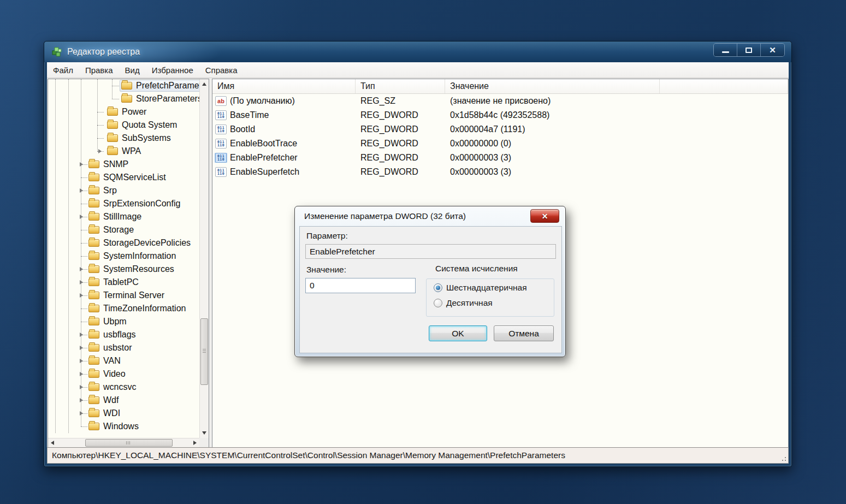 The image size is (846, 504). I want to click on value-row-EnableBootTrace: 011110EnableBootTraceREG_DWORD0x00000000…, so click(500, 144).